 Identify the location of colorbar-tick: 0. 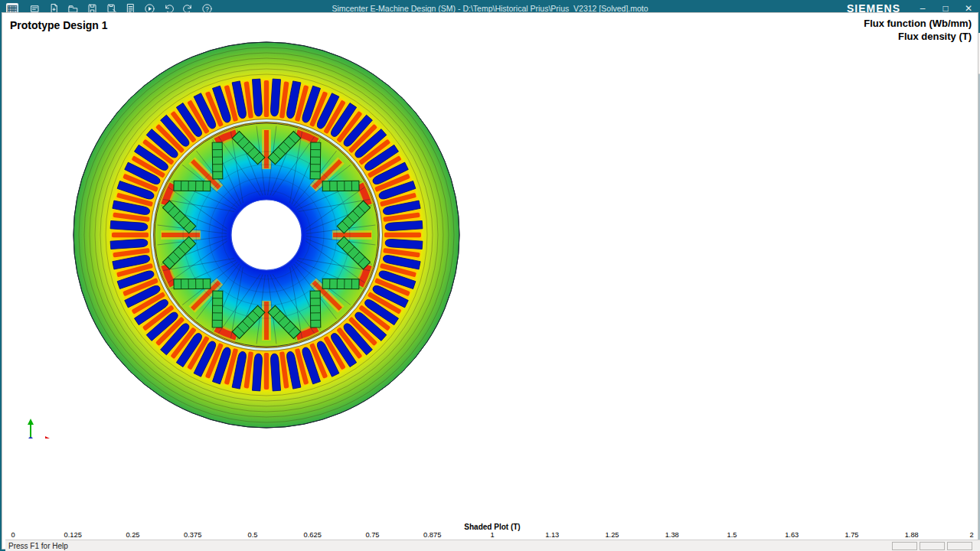
(12, 535).